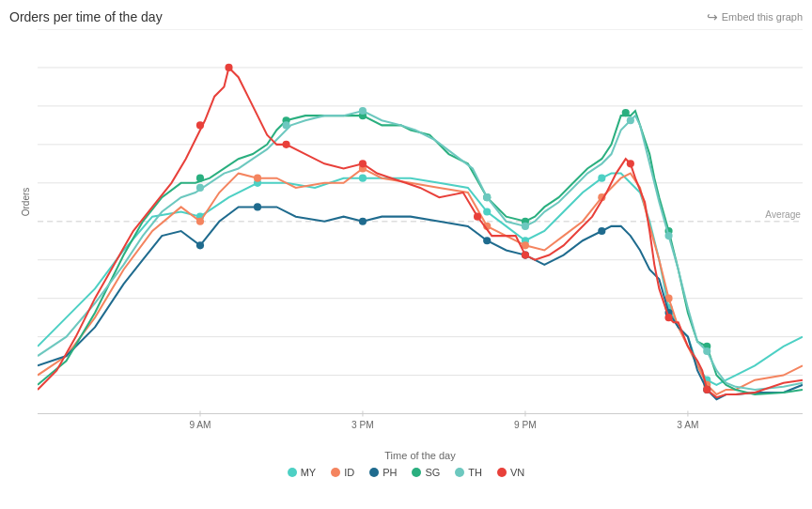  I want to click on legend-item-ID: ID, so click(342, 472).